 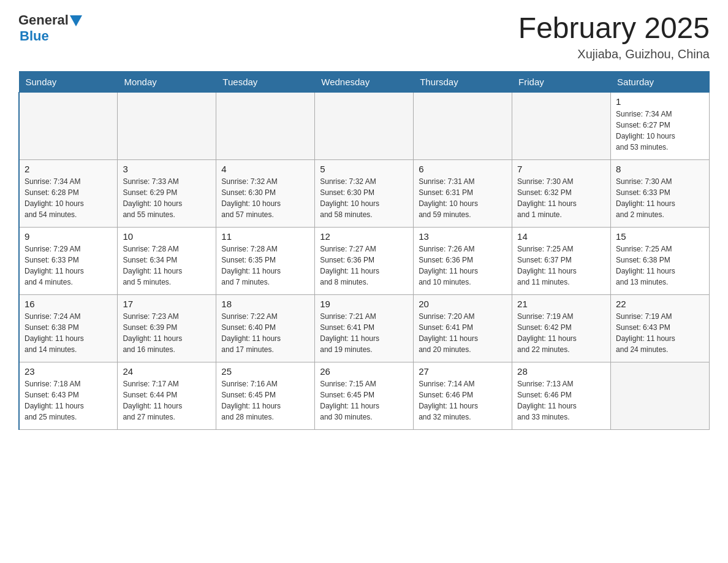 I want to click on calendar-cell: 4Sunrise: 7:32 AM Sunset: 6:30 PM Daylig…, so click(x=266, y=193).